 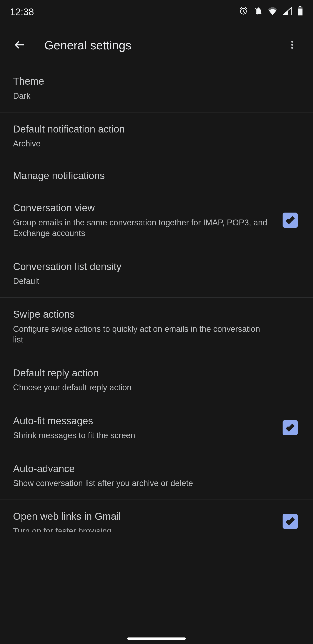 I want to click on checkbox-conversation-view, so click(x=290, y=220).